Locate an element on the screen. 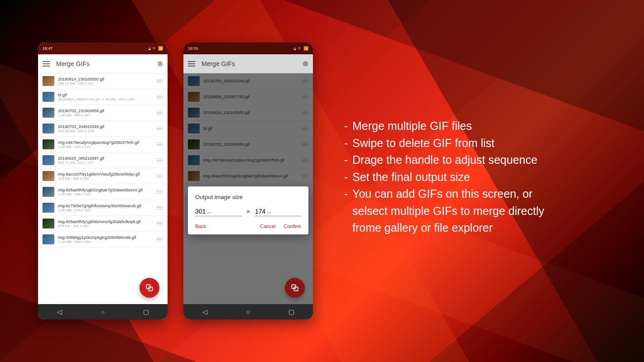 Image resolution: width=644 pixels, height=362 pixels. list-item: img-605ae5fvfy1g606vnvns3g30da5clknpk.gi… is located at coordinates (103, 224).